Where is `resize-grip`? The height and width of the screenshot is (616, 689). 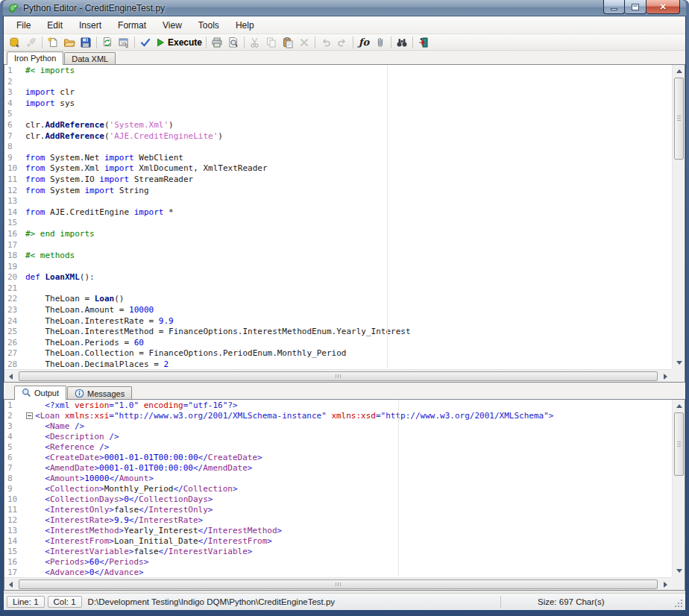 resize-grip is located at coordinates (679, 603).